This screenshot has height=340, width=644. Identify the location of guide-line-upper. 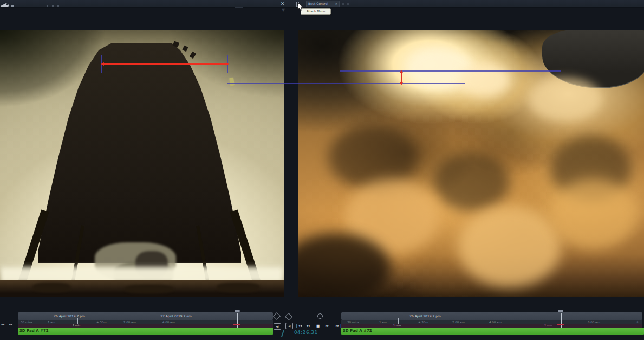
(450, 71).